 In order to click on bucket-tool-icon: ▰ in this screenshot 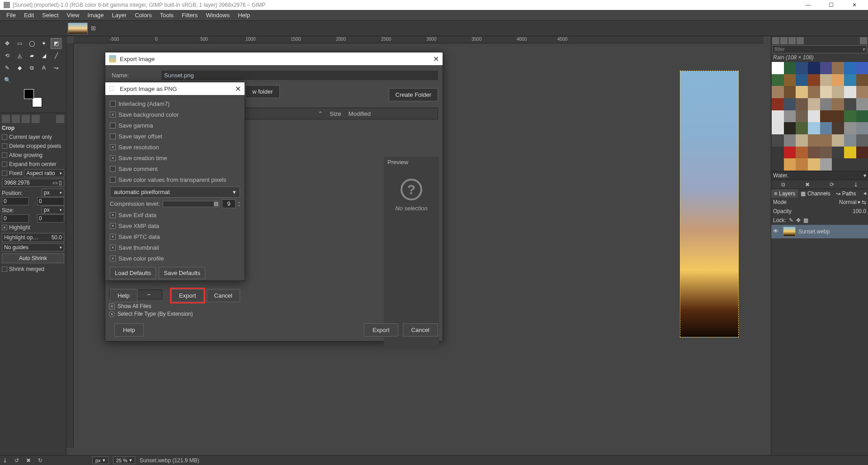, I will do `click(32, 56)`.